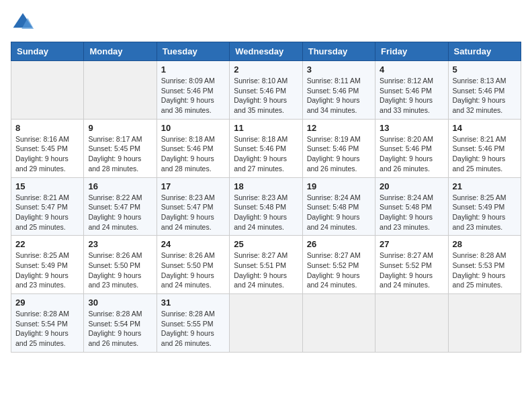 Image resolution: width=532 pixels, height=411 pixels. I want to click on col-header-friday: Friday, so click(412, 52).